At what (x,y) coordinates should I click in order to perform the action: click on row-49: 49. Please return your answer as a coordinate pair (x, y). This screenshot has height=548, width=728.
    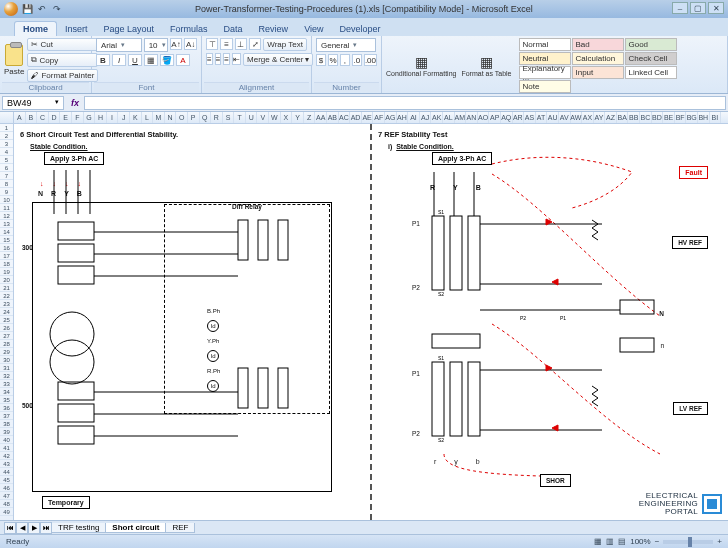
    Looking at the image, I should click on (6, 512).